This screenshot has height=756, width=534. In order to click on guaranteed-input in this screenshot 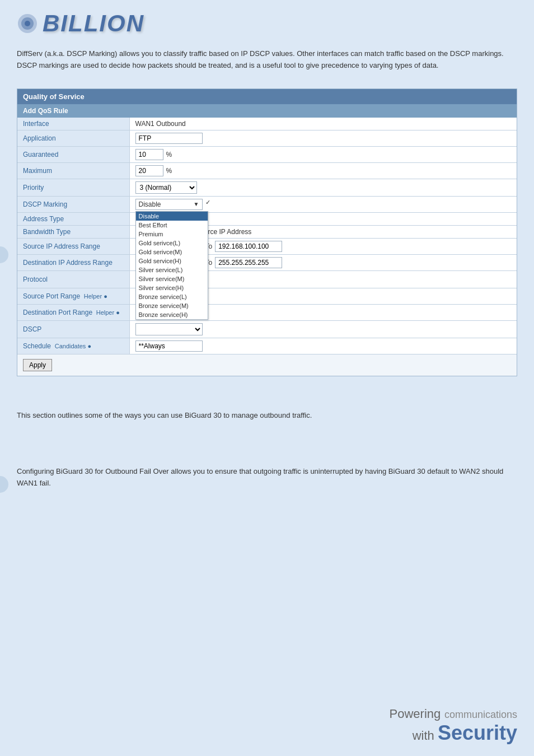, I will do `click(149, 155)`.